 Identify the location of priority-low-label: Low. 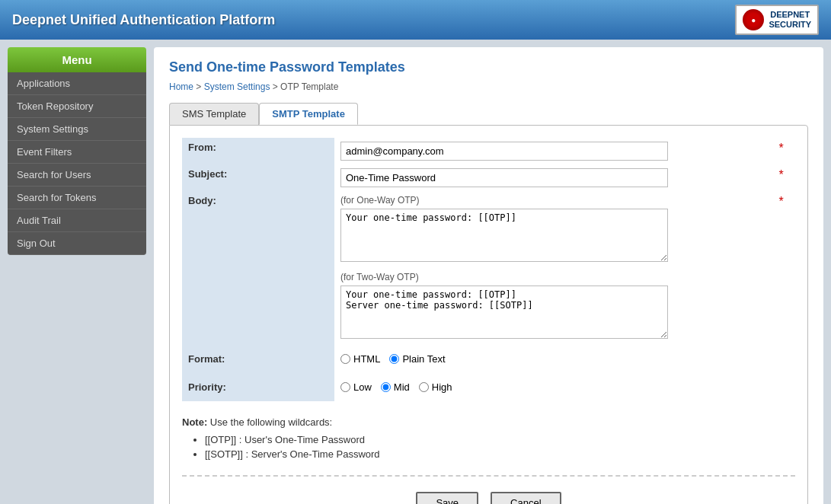
(356, 387).